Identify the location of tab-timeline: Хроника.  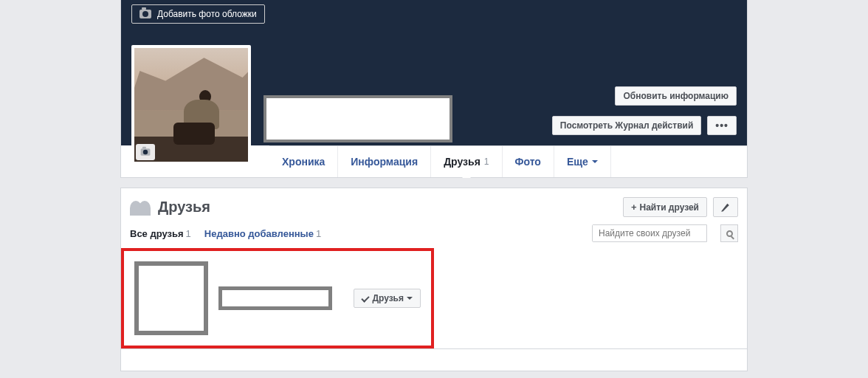
(304, 162).